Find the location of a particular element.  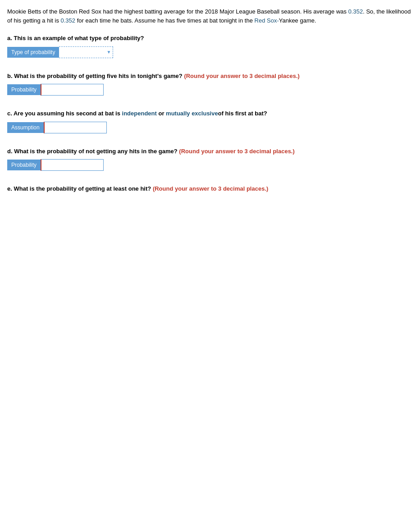

question-c-mutually: mutually exclusive is located at coordinates (192, 114).